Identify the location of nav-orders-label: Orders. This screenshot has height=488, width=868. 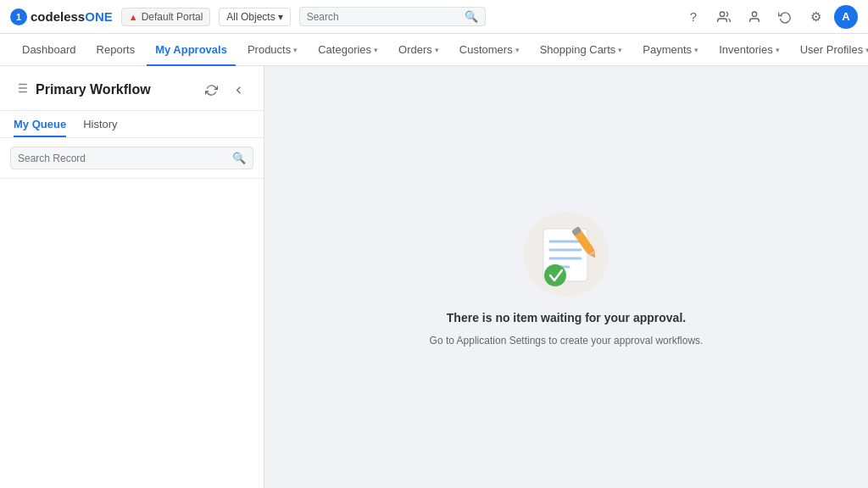
(415, 49).